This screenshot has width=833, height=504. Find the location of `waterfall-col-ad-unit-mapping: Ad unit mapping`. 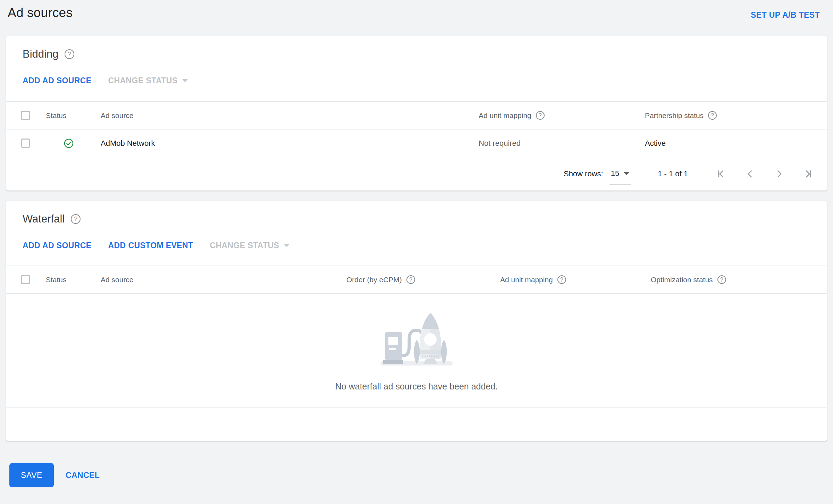

waterfall-col-ad-unit-mapping: Ad unit mapping is located at coordinates (575, 280).